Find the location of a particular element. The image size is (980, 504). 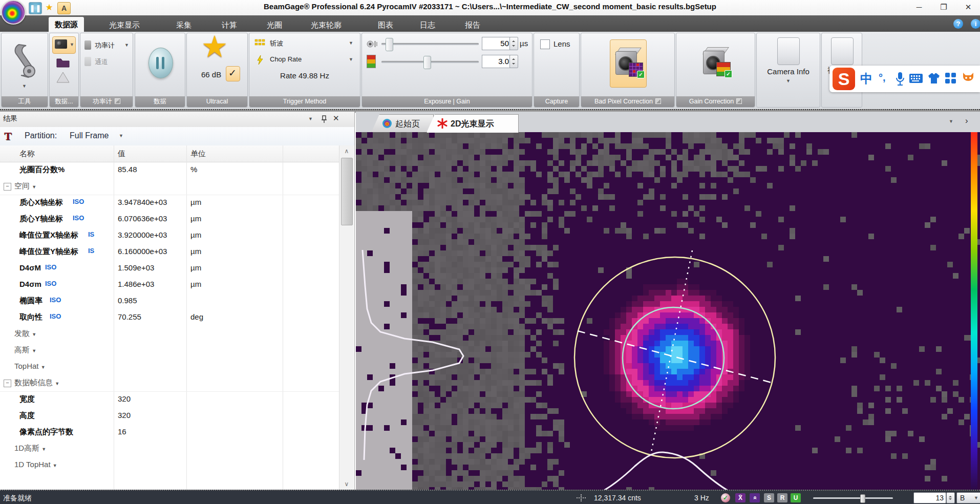

gain-correction-camera-icon: ✓ is located at coordinates (715, 61).